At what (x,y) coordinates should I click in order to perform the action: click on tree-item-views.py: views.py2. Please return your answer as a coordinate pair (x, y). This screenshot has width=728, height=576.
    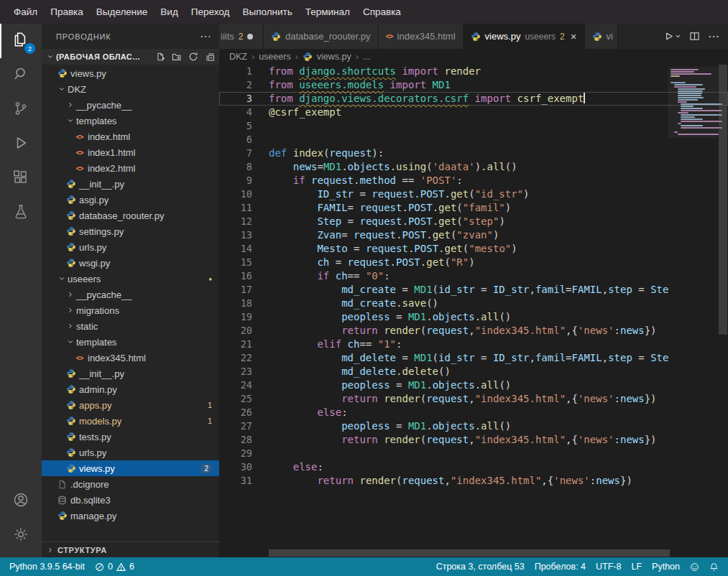
    Looking at the image, I should click on (131, 468).